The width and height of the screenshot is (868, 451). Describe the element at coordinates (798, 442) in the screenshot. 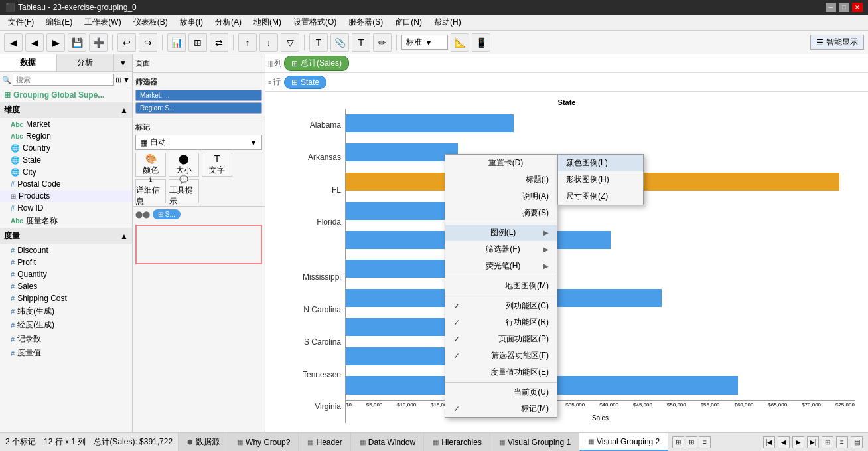

I see `nav-next: ▶` at that location.